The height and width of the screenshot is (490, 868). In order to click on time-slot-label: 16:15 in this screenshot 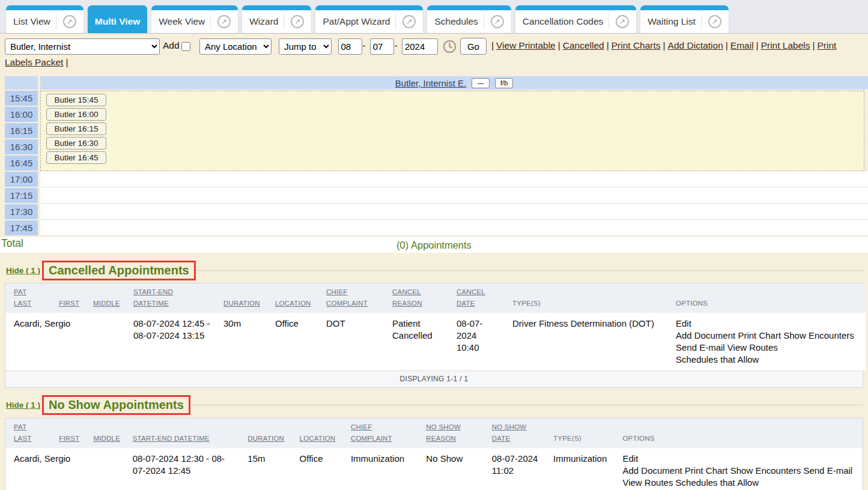, I will do `click(22, 131)`.